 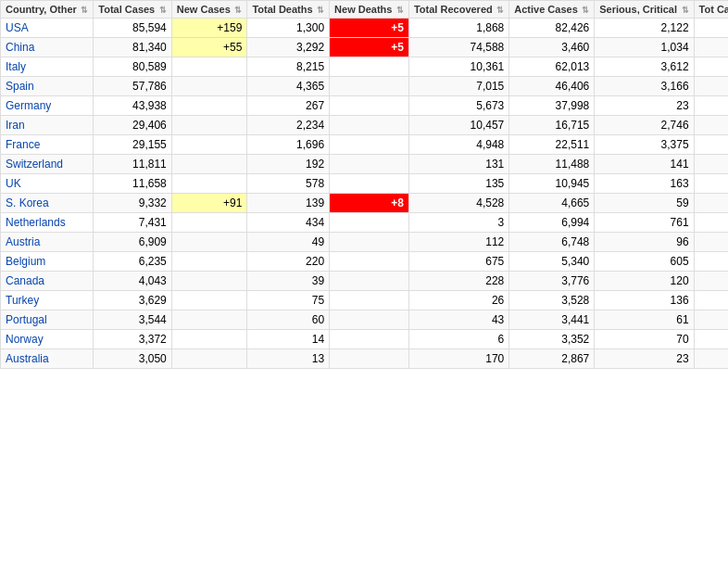 I want to click on col-header-newDeaths: New Deaths ⇅, so click(x=370, y=9).